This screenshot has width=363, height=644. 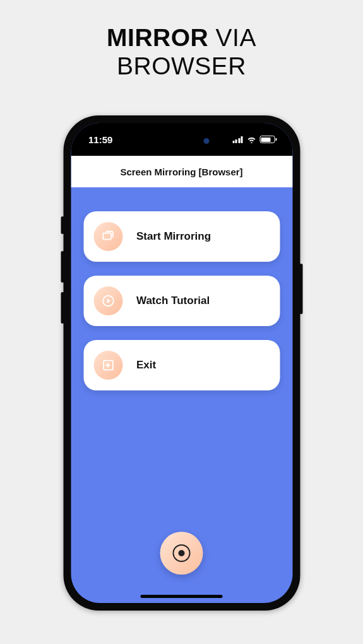 What do you see at coordinates (182, 66) in the screenshot?
I see `heading-line2: BROWSER` at bounding box center [182, 66].